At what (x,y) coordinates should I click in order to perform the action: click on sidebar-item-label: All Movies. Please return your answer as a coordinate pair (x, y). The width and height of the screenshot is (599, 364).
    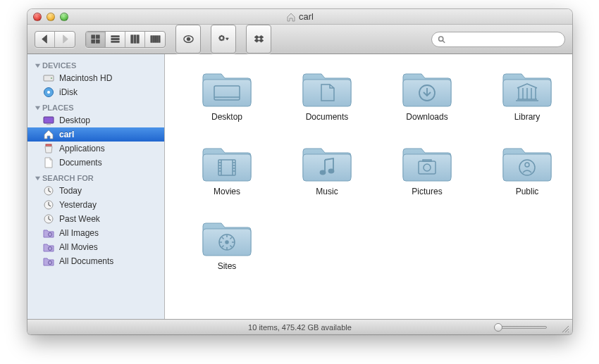
    Looking at the image, I should click on (79, 247).